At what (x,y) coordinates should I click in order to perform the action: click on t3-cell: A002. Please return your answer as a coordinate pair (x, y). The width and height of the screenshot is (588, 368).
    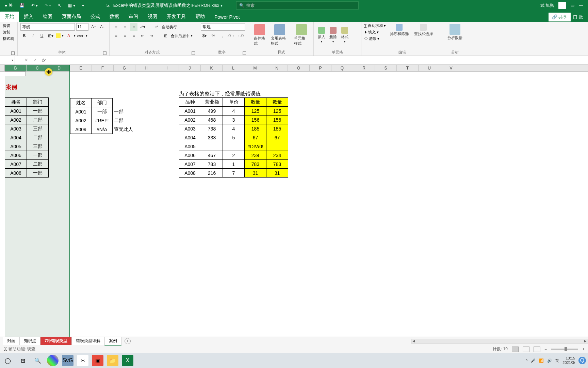
    Looking at the image, I should click on (190, 120).